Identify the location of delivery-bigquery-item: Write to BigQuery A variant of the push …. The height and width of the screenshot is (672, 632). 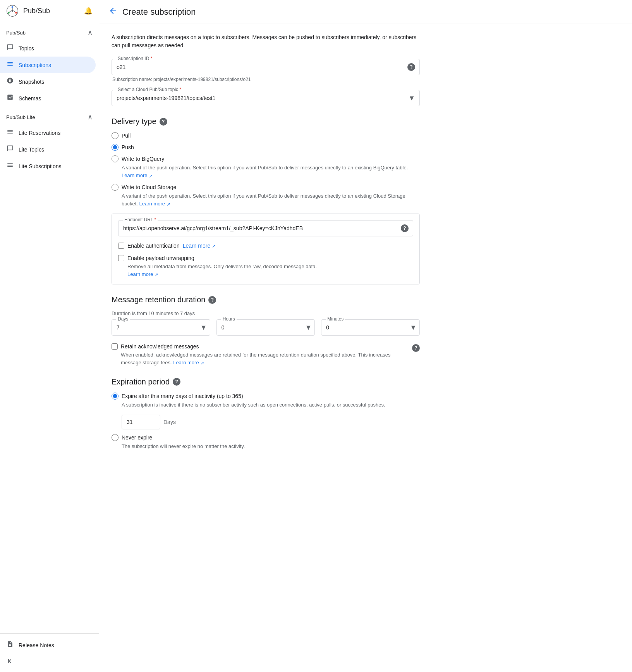
(266, 167).